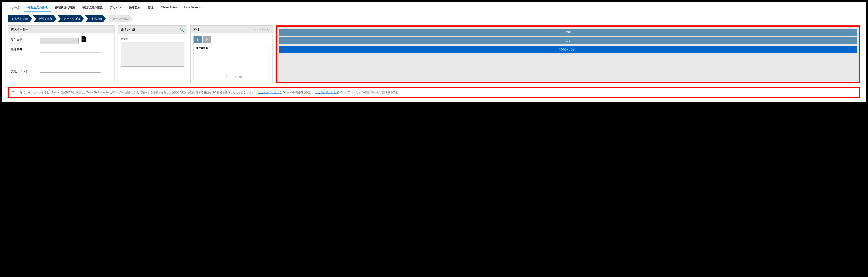 This screenshot has height=277, width=868. Describe the element at coordinates (231, 48) in the screenshot. I see `attachment-name-header: 添付書類名` at that location.